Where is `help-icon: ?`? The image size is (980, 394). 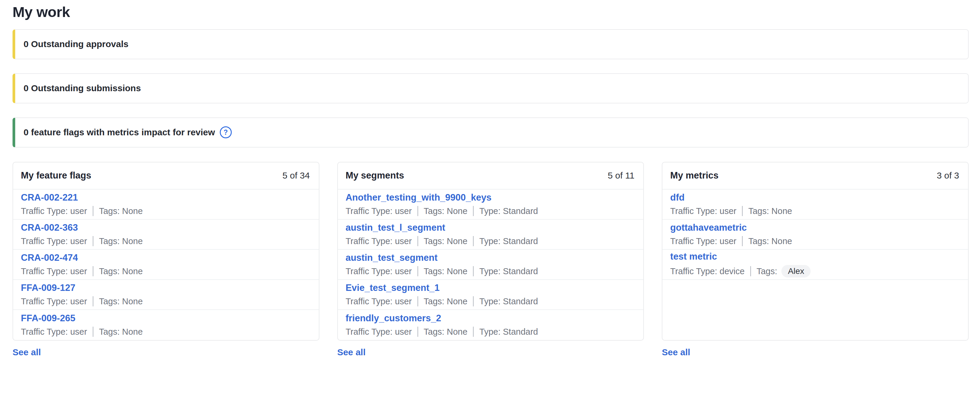
help-icon: ? is located at coordinates (226, 132).